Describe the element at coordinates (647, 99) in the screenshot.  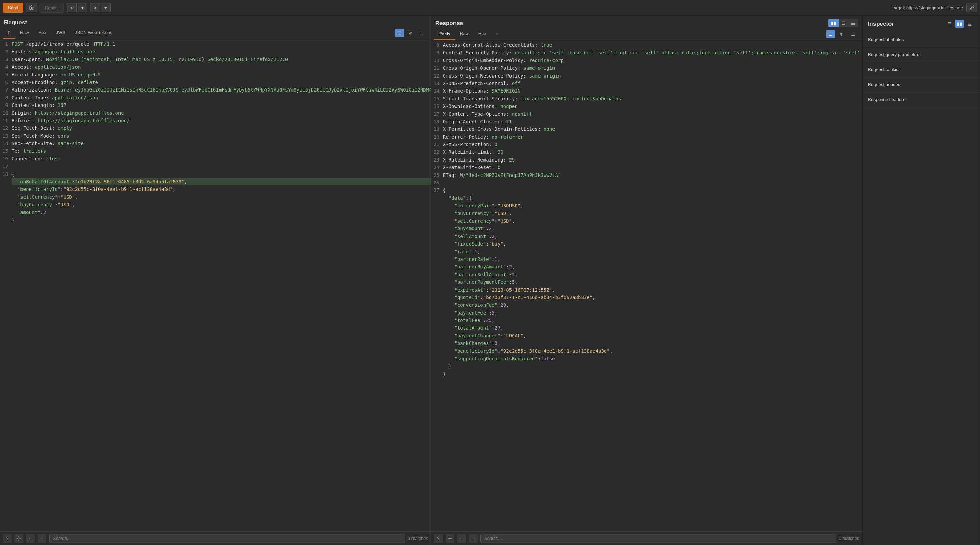
I see `code-line: 15Strict-Transport-Security: max-age=155…` at that location.